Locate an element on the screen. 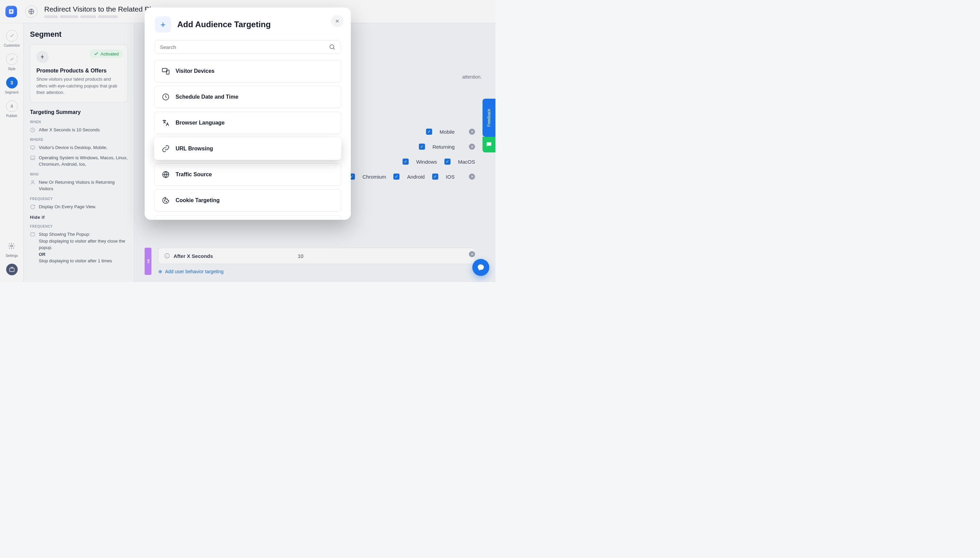 Image resolution: width=980 pixels, height=558 pixels. close-button is located at coordinates (337, 21).